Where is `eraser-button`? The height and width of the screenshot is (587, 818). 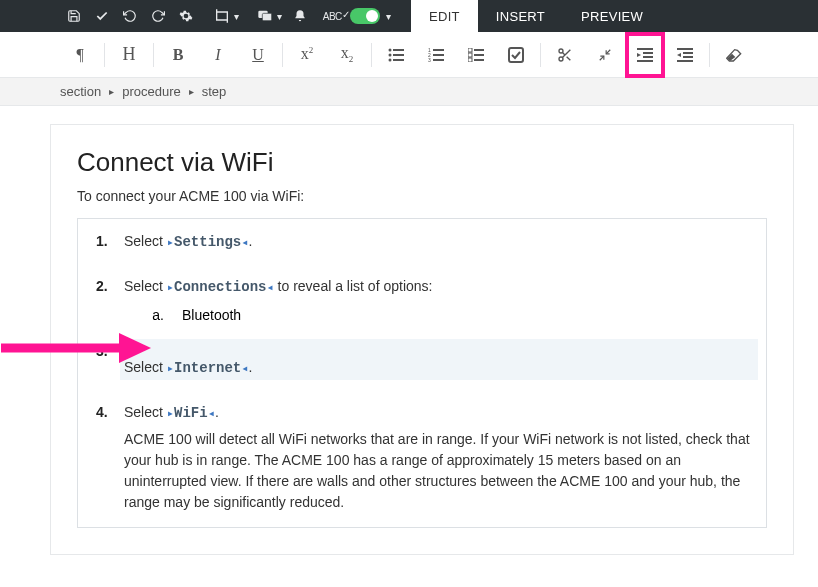
eraser-button is located at coordinates (734, 55).